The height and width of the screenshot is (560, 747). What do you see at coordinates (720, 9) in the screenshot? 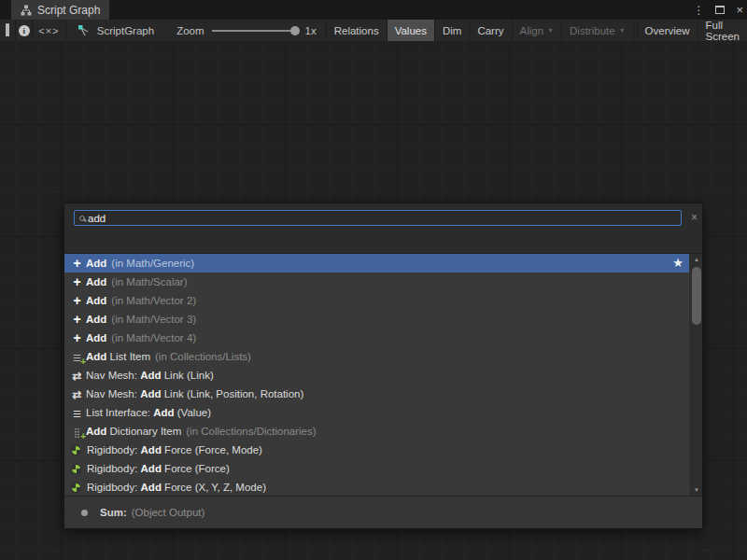
I see `maximize-icon` at bounding box center [720, 9].